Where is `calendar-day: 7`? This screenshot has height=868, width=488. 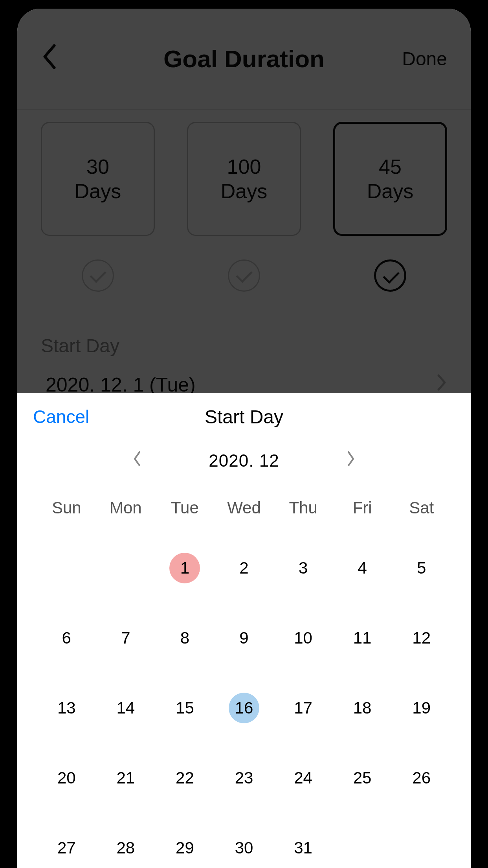
calendar-day: 7 is located at coordinates (126, 638).